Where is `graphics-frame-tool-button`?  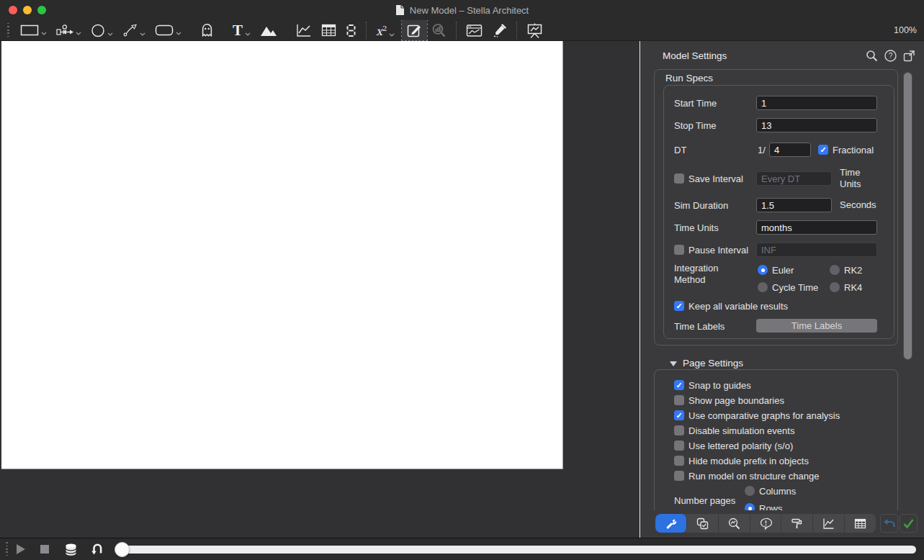 graphics-frame-tool-button is located at coordinates (269, 30).